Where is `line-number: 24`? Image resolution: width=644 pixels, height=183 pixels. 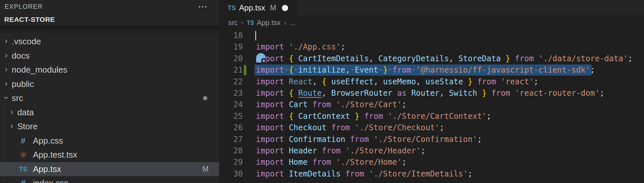
line-number: 24 is located at coordinates (231, 105).